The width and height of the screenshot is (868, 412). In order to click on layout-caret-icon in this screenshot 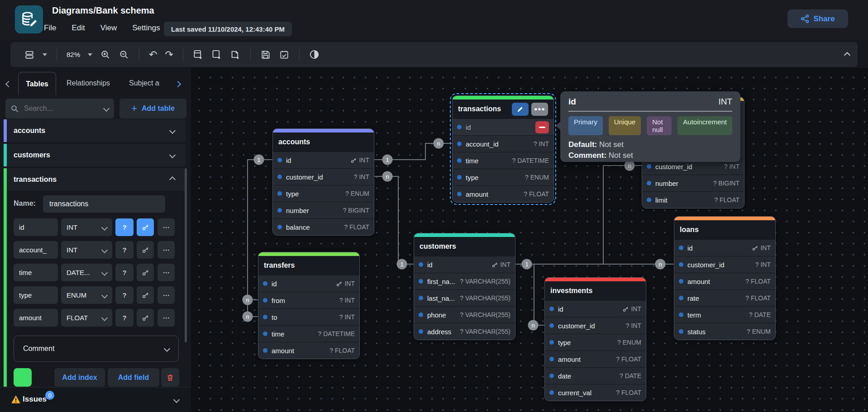, I will do `click(45, 55)`.